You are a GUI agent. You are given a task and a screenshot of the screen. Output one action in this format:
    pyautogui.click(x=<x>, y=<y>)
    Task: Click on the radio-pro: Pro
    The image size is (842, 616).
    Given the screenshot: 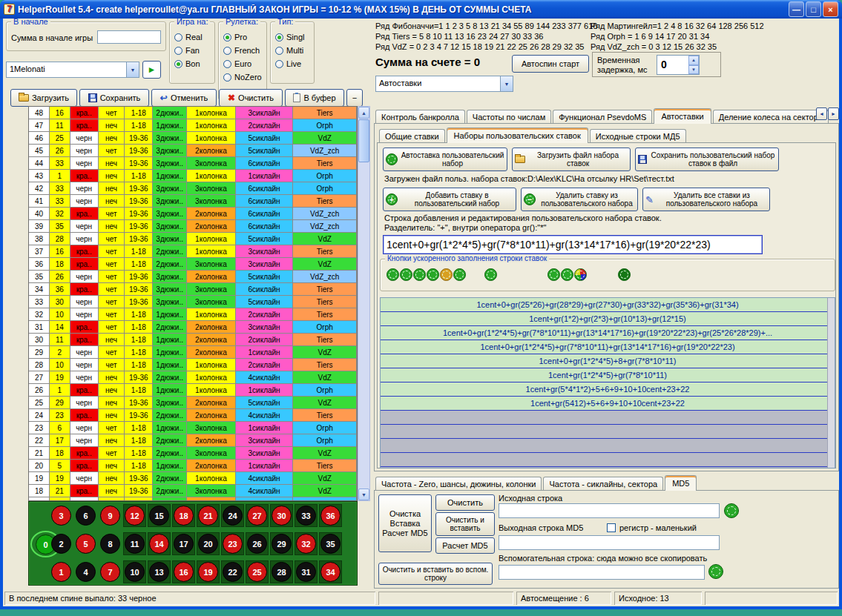 What is the action you would take?
    pyautogui.click(x=243, y=37)
    